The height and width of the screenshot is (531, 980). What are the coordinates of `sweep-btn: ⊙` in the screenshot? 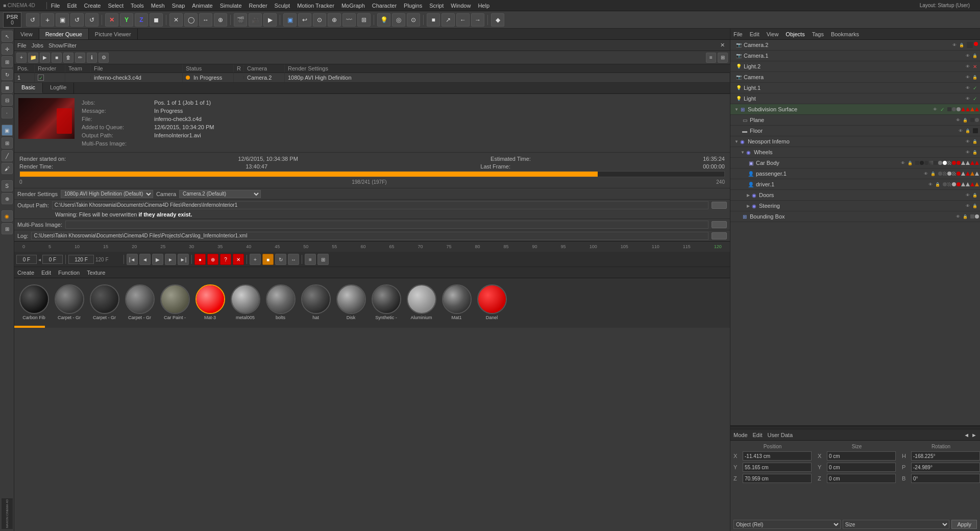 It's located at (320, 20).